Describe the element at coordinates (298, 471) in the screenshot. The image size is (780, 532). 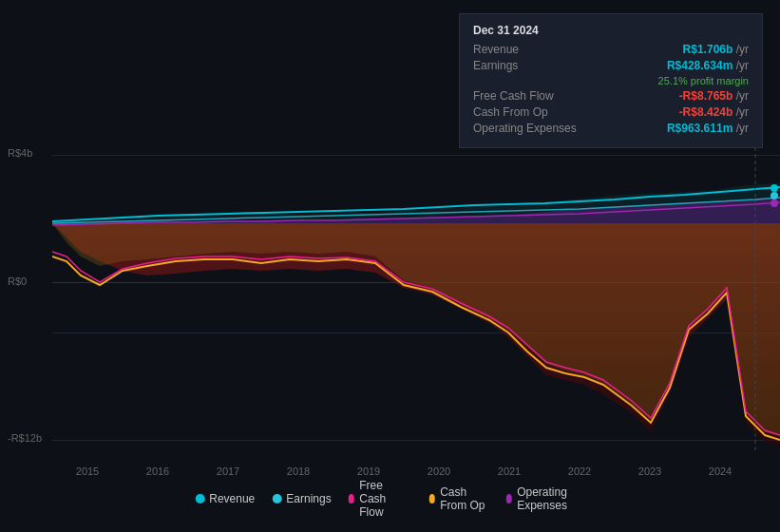
I see `x-label-2018: 2018` at that location.